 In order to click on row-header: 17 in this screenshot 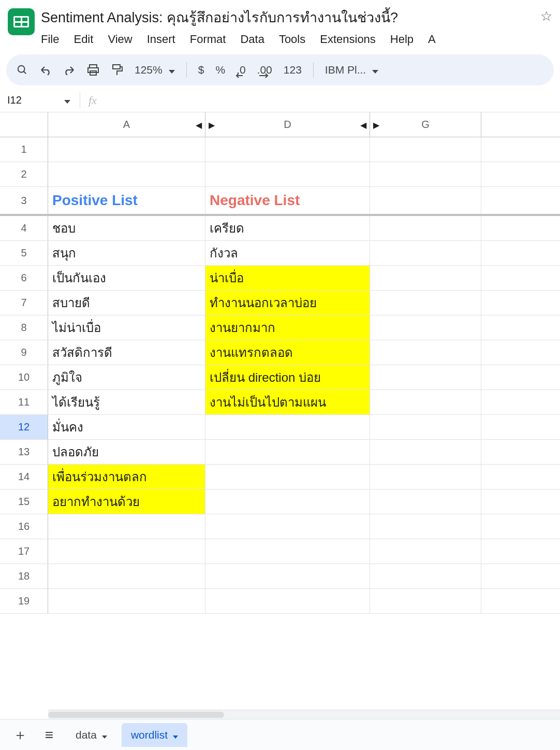, I will do `click(24, 551)`.